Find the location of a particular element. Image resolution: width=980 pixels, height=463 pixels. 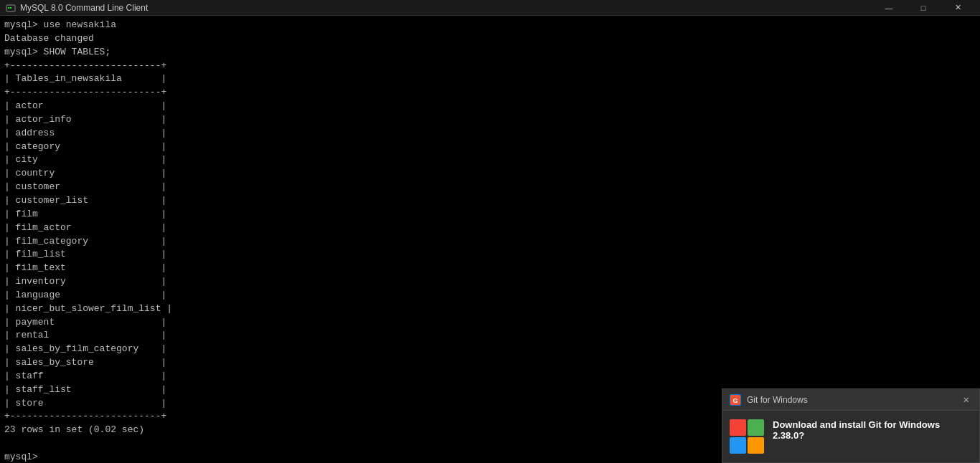

window-title: MySQL 8.0 Command Line Client is located at coordinates (446, 8).